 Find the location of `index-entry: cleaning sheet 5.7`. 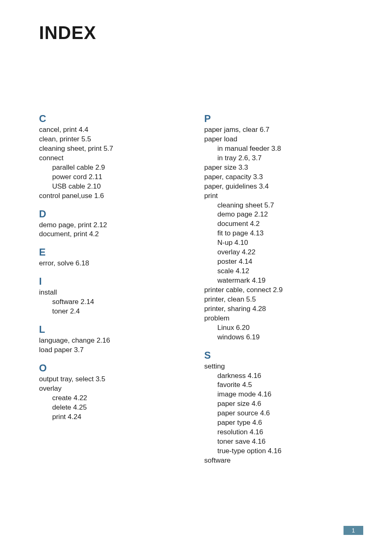

index-entry: cleaning sheet 5.7 is located at coordinates (279, 205).